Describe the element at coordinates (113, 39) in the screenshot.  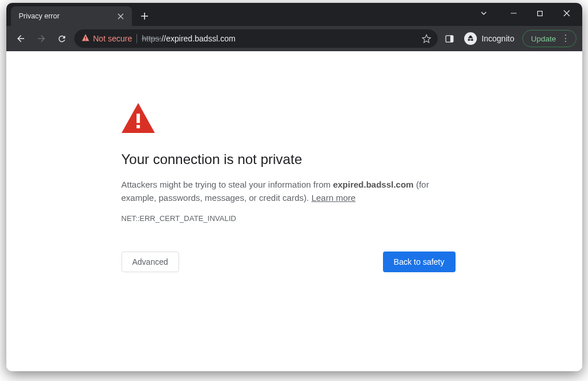
I see `not-secure-label: Not secure` at that location.